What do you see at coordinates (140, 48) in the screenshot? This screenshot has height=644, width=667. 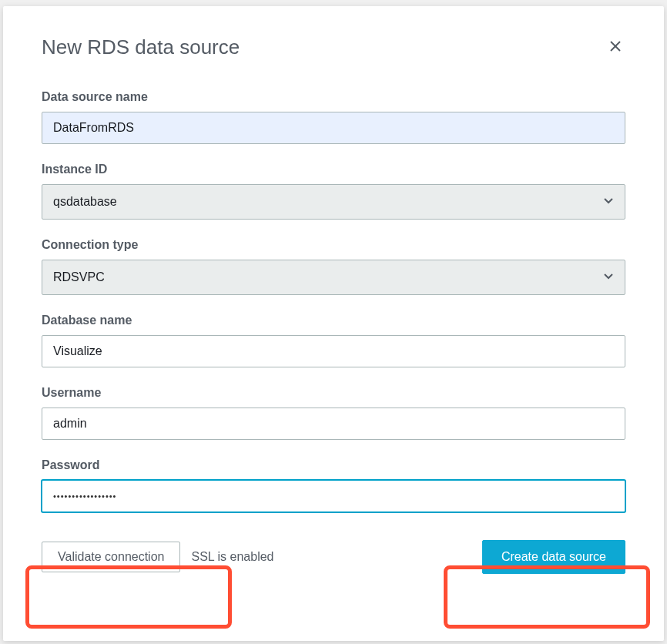 I see `modal-title: New RDS data source` at bounding box center [140, 48].